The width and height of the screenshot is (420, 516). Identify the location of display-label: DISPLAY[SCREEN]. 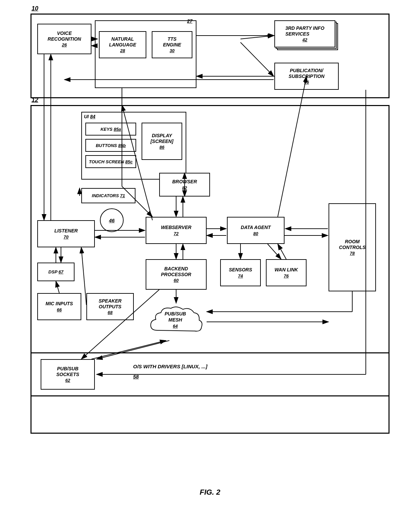
(162, 139).